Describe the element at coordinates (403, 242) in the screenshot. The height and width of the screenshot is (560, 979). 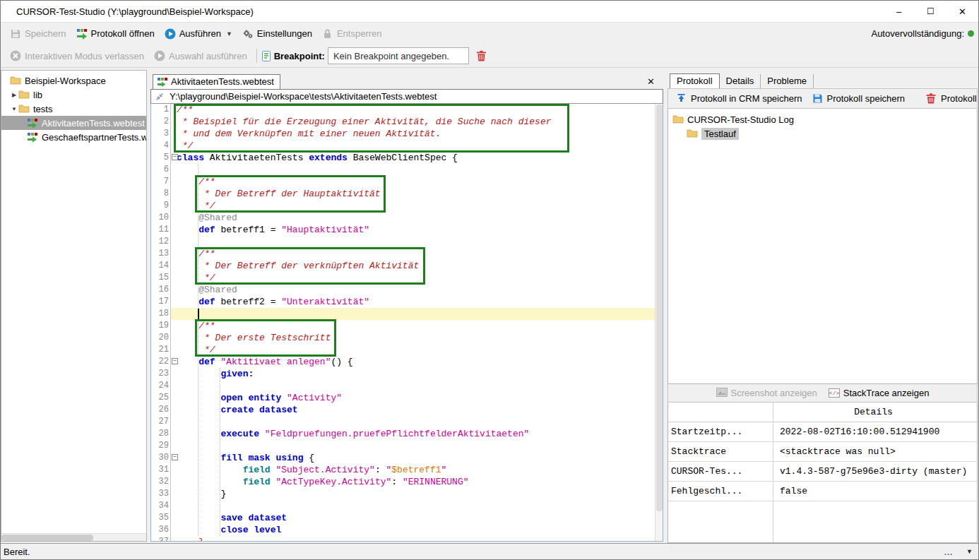
I see `code-line-12: 12` at that location.